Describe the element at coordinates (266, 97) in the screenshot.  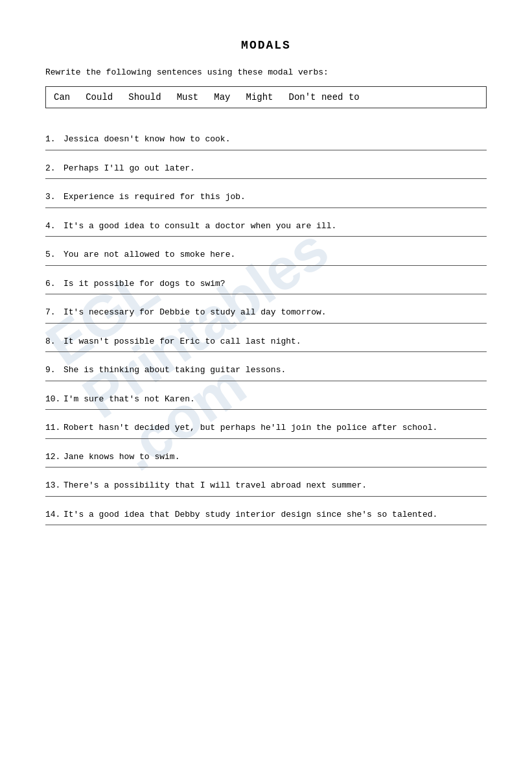
I see `modal-words-box: Can Could Should Must May Might Don't ne…` at that location.